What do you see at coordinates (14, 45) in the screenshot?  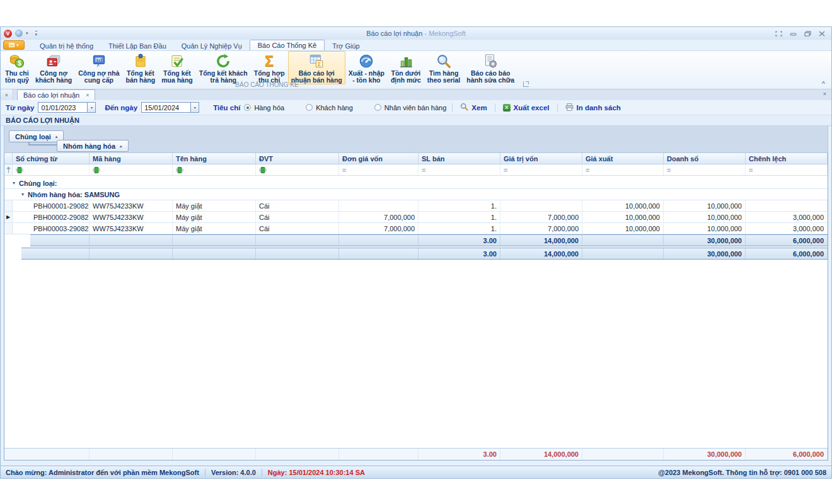 I see `application-menu-button: ▾` at bounding box center [14, 45].